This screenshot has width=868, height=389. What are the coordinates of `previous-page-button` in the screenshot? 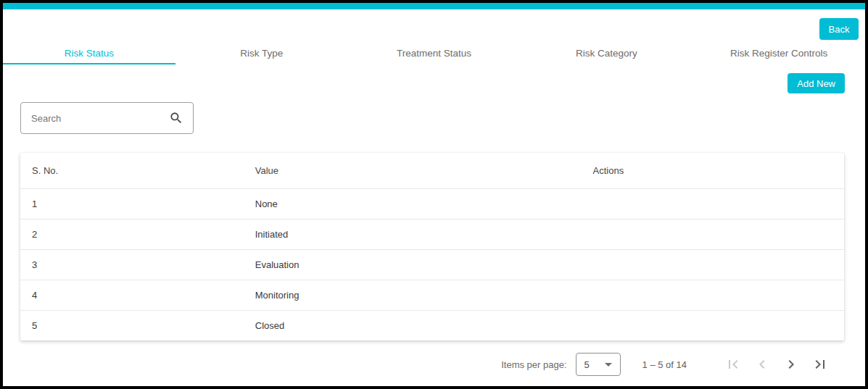 It's located at (762, 364).